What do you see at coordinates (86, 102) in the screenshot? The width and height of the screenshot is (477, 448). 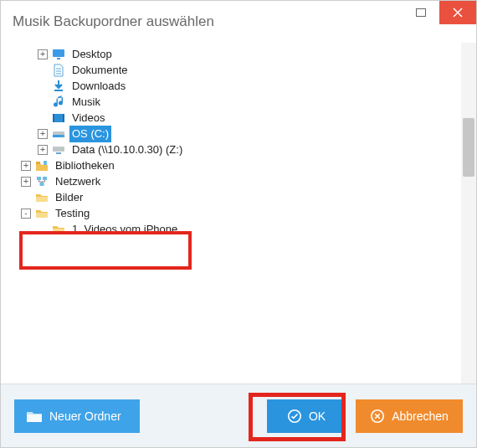 I see `tree-item-label: Musik` at bounding box center [86, 102].